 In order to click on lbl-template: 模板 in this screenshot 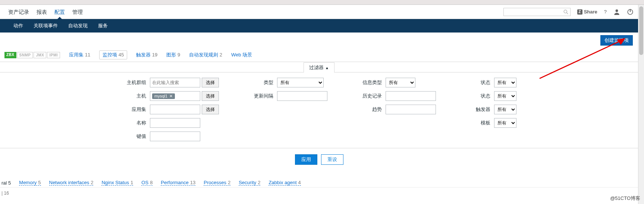, I will do `click(480, 123)`.